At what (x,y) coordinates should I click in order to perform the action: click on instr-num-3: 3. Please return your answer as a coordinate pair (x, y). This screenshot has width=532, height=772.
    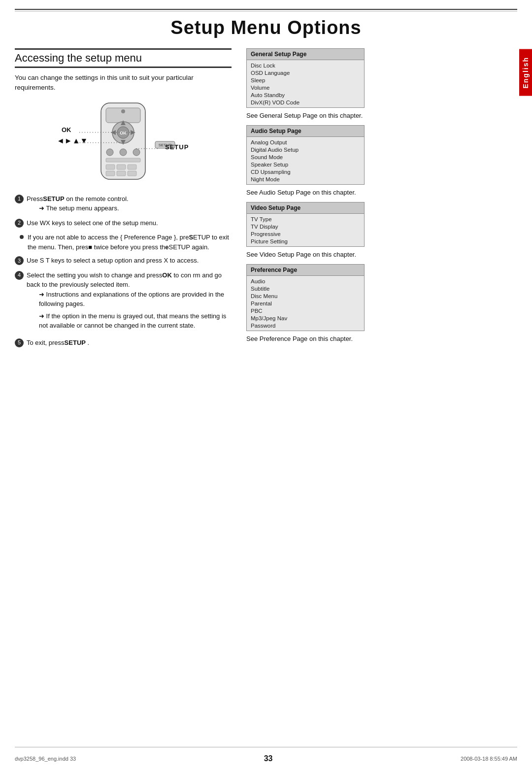
    Looking at the image, I should click on (19, 261).